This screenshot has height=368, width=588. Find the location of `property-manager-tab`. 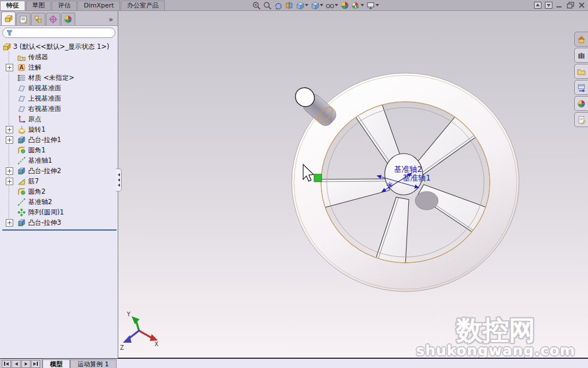

property-manager-tab is located at coordinates (23, 19).